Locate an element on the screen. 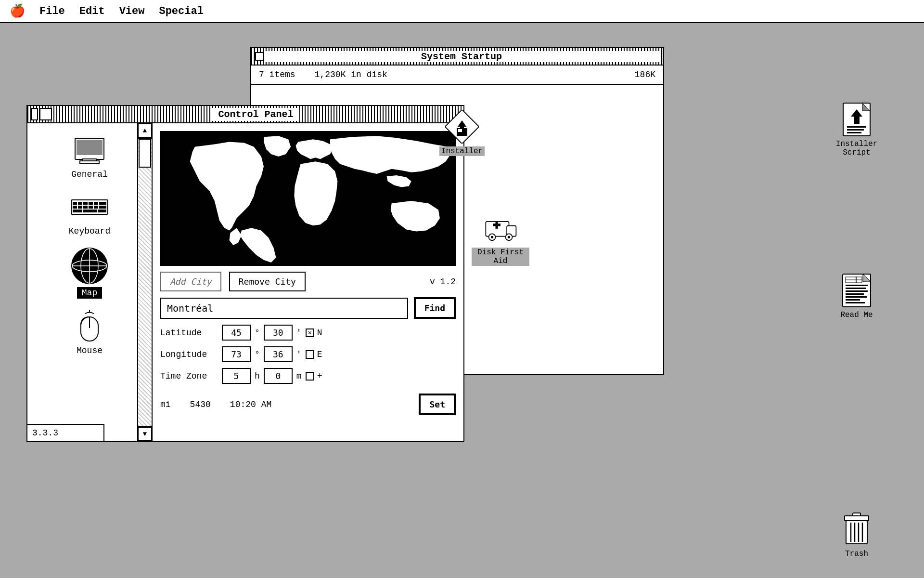  sidebar-item-map: Map is located at coordinates (90, 273).